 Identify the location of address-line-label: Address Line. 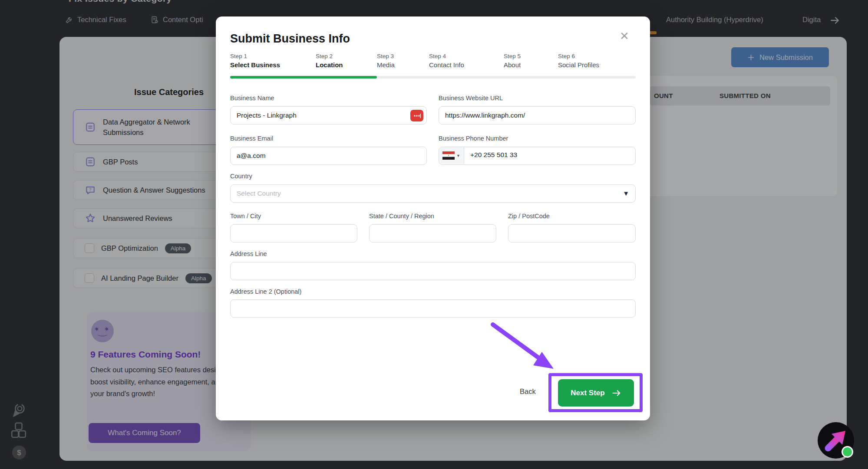
(248, 254).